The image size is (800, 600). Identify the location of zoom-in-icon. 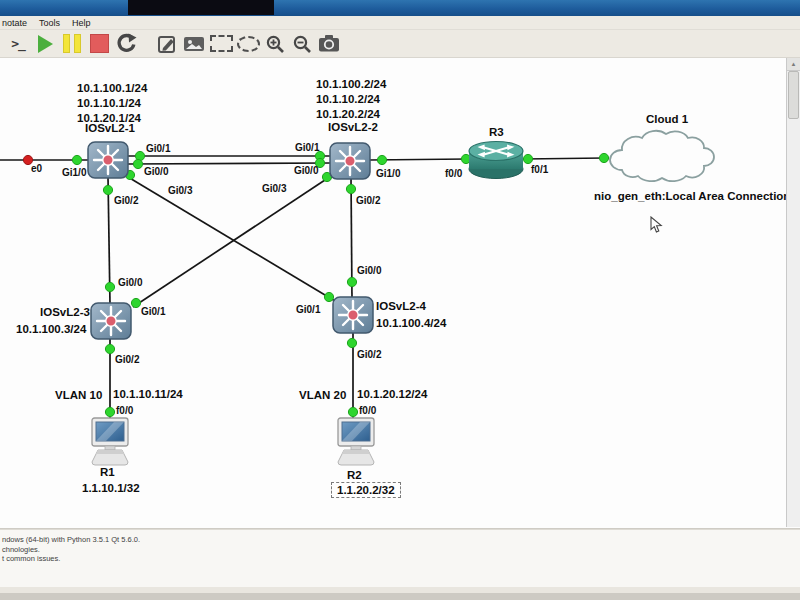
(275, 44).